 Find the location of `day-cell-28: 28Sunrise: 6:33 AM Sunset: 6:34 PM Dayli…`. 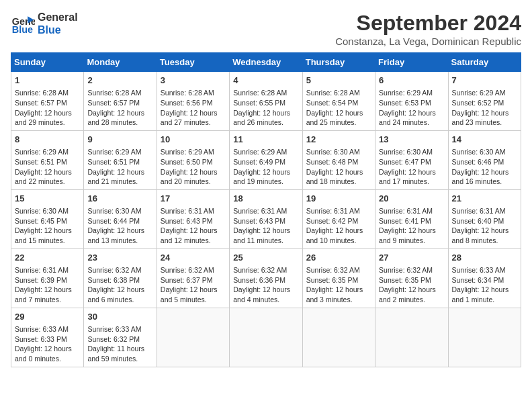

day-cell-28: 28Sunrise: 6:33 AM Sunset: 6:34 PM Dayli… is located at coordinates (484, 278).